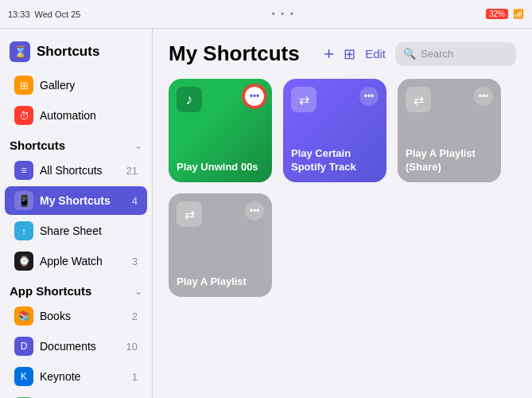 The height and width of the screenshot is (398, 532). What do you see at coordinates (220, 245) in the screenshot?
I see `shortcut-card-play-playlist: ⇄ ••• Play A Playlist` at bounding box center [220, 245].